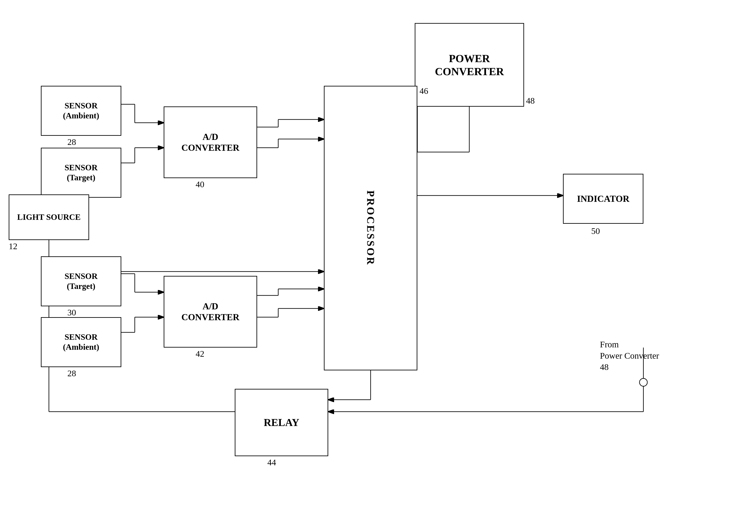 Image resolution: width=756 pixels, height=532 pixels. Describe the element at coordinates (282, 422) in the screenshot. I see `relay-label: RELAY` at that location.